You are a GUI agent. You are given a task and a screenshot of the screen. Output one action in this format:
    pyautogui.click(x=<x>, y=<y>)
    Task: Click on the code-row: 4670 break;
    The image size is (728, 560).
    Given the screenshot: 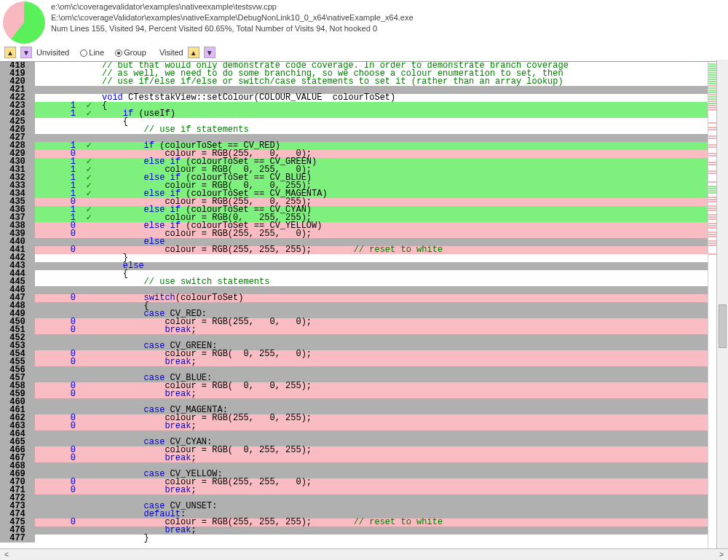 What is the action you would take?
    pyautogui.click(x=354, y=459)
    